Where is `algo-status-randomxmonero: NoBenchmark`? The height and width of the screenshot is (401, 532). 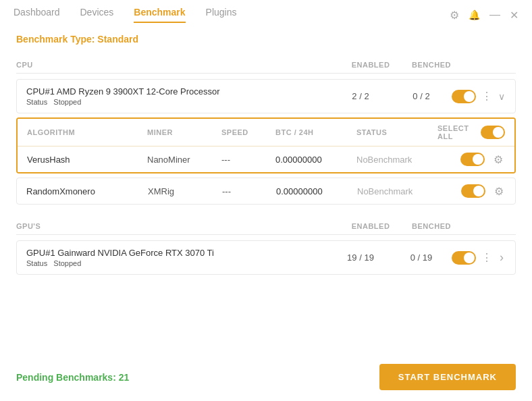
algo-status-randomxmonero: NoBenchmark is located at coordinates (398, 192).